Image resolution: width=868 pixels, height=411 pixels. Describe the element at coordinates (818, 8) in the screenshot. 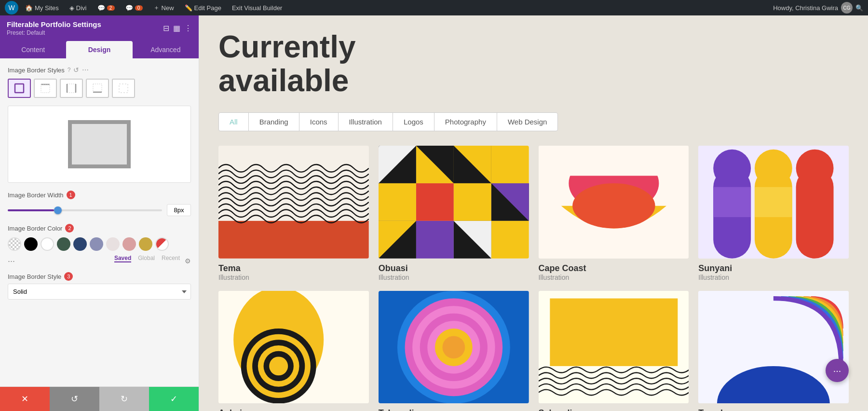

I see `user-menu: Howdy, Christina Gwira CG 🔍` at that location.